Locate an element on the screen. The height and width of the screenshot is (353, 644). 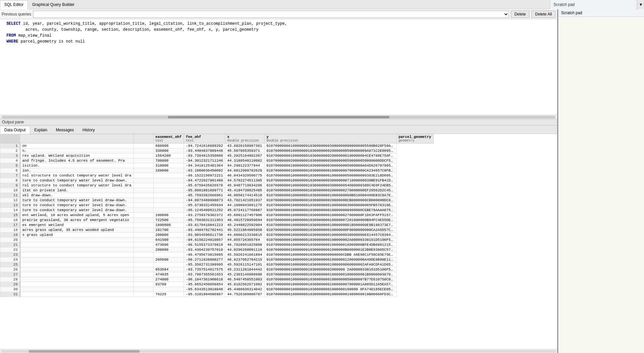
table-row: 24265600-96.271192088027746.623705270421… is located at coordinates (217, 260).